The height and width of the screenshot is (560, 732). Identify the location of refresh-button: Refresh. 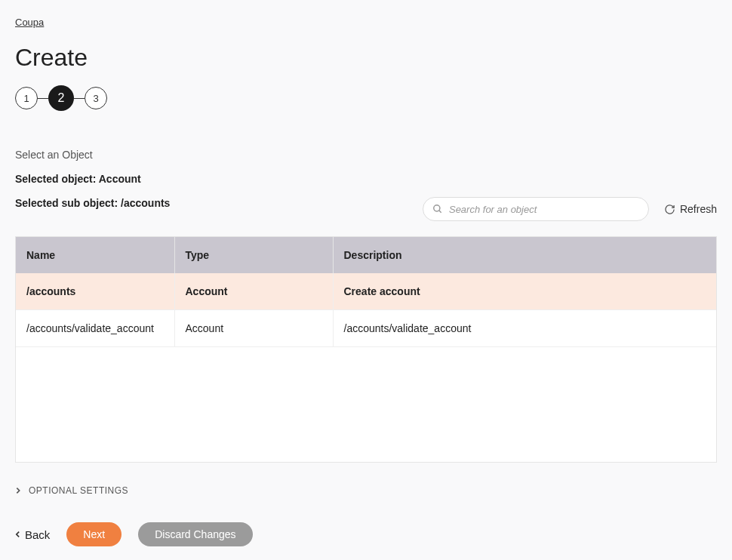
(690, 209).